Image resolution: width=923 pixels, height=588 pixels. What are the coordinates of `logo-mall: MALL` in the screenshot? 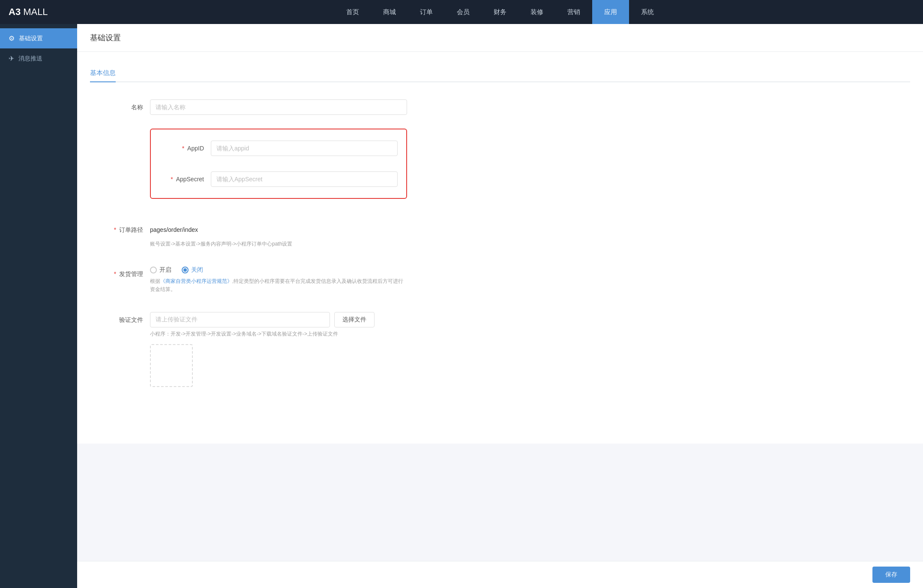 It's located at (35, 12).